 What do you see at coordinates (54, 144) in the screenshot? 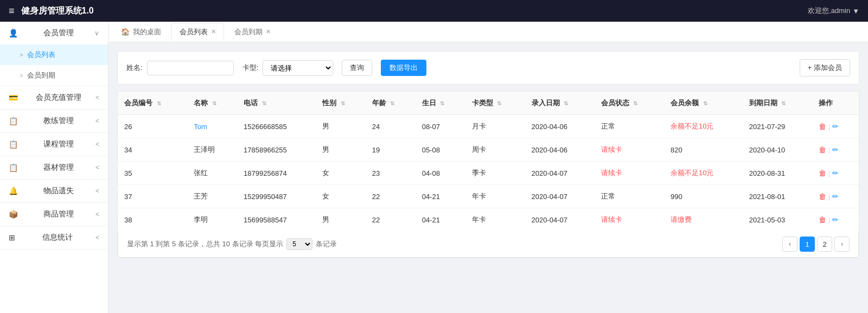
I see `sidebar-group-course-header: 📋 课程管理 <` at bounding box center [54, 144].